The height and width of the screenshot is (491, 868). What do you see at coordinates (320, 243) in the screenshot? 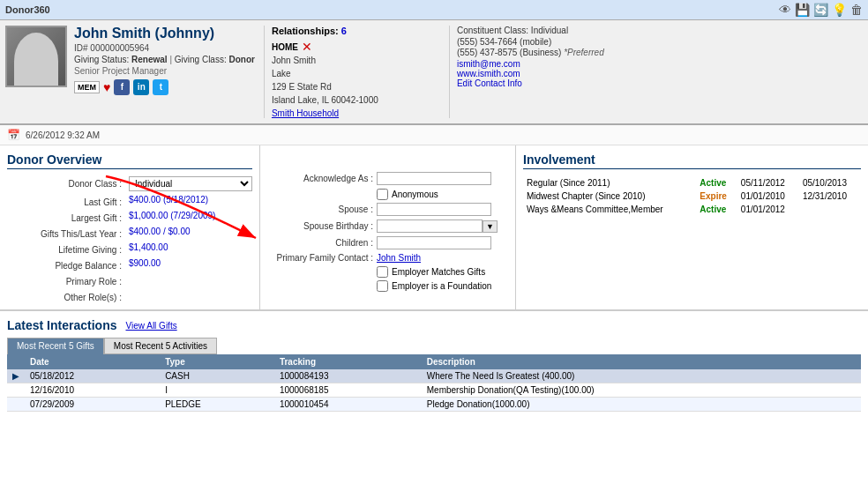
I see `children-label: Children :` at bounding box center [320, 243].